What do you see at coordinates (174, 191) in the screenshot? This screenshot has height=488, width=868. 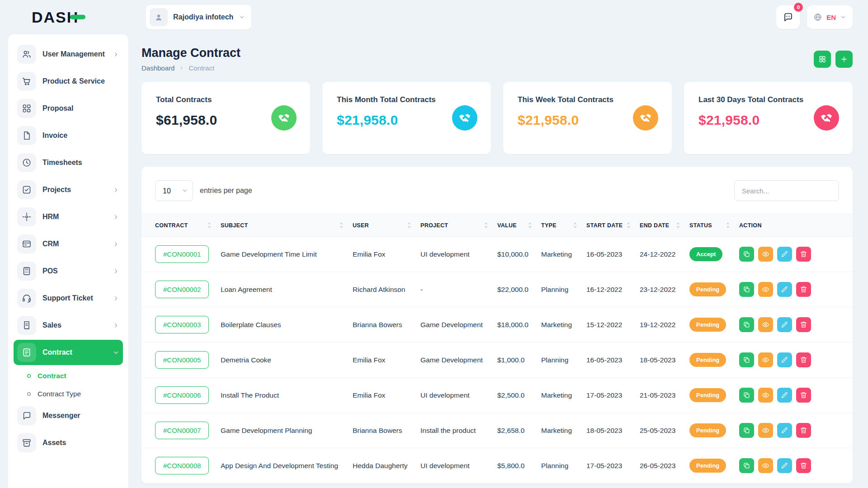 I see `entries-per-page-select: 10` at bounding box center [174, 191].